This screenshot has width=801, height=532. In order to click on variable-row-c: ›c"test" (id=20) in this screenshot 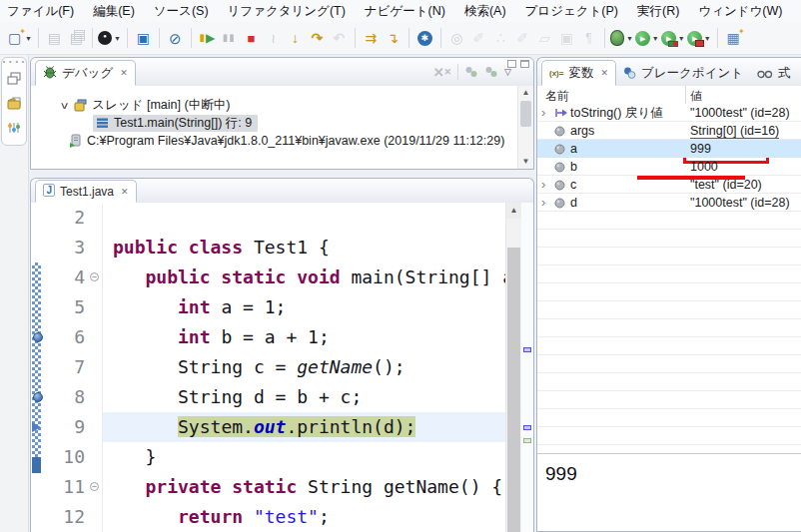, I will do `click(669, 185)`.